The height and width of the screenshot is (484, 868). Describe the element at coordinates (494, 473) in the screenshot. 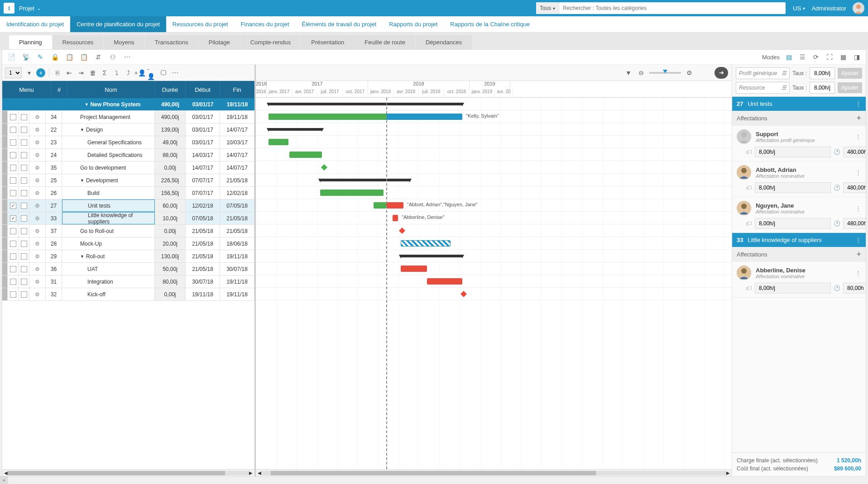

I see `gantt-hscroll: ◀ ▶` at that location.